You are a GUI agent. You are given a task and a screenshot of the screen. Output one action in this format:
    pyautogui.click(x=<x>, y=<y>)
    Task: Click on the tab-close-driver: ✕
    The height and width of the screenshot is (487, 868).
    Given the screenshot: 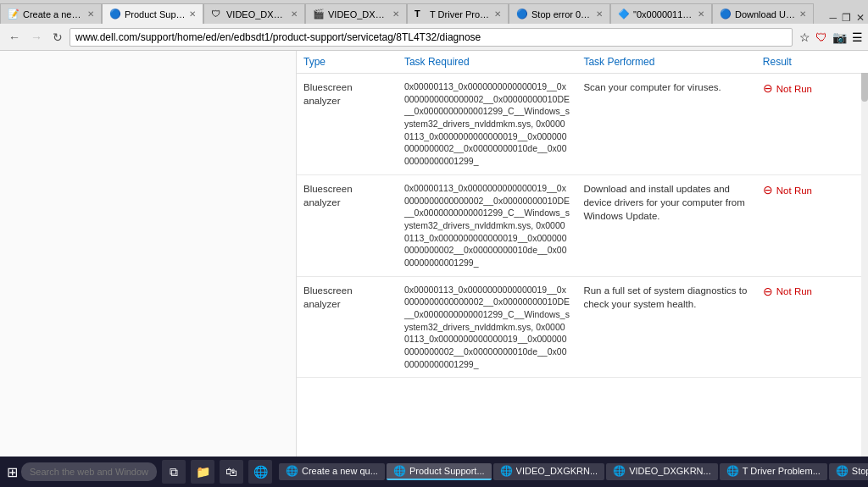 What is the action you would take?
    pyautogui.click(x=498, y=14)
    